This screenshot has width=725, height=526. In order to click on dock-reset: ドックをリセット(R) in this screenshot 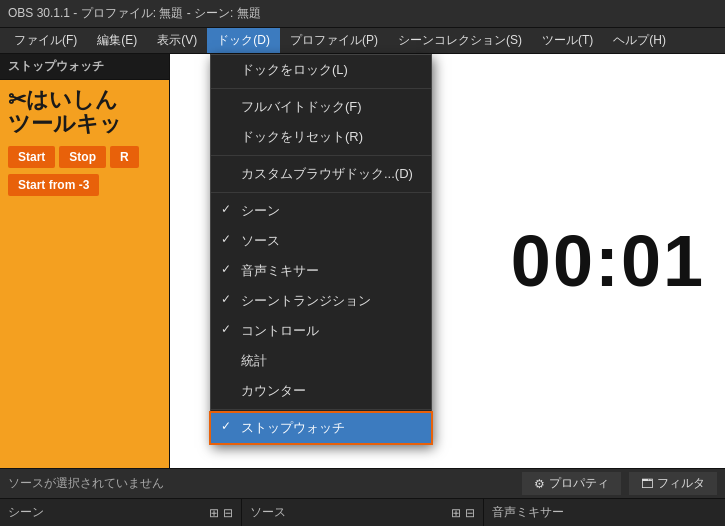, I will do `click(321, 137)`.